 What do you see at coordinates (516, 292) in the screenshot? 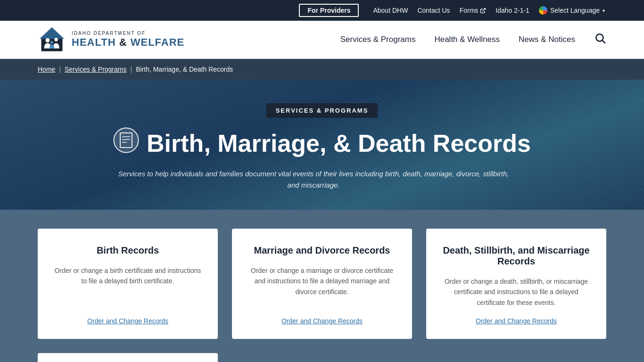
I see `death-records-description: Order or change a death, stillbirth, or …` at bounding box center [516, 292].